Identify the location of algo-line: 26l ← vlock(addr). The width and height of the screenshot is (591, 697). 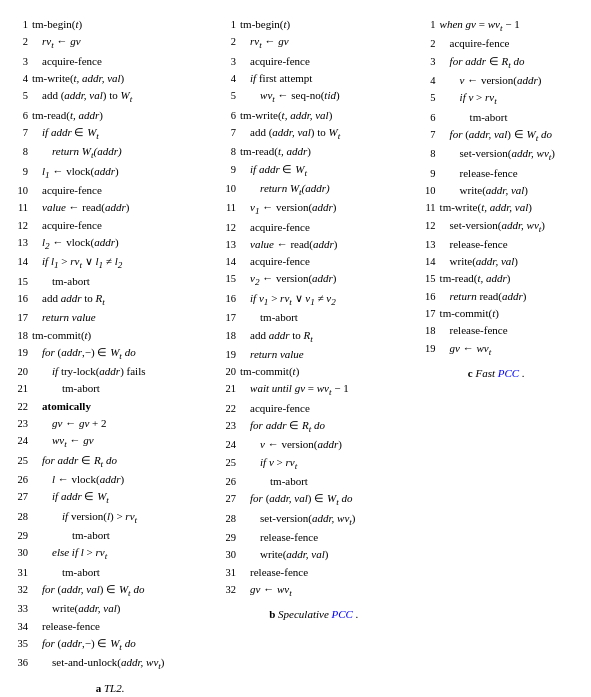
(110, 480).